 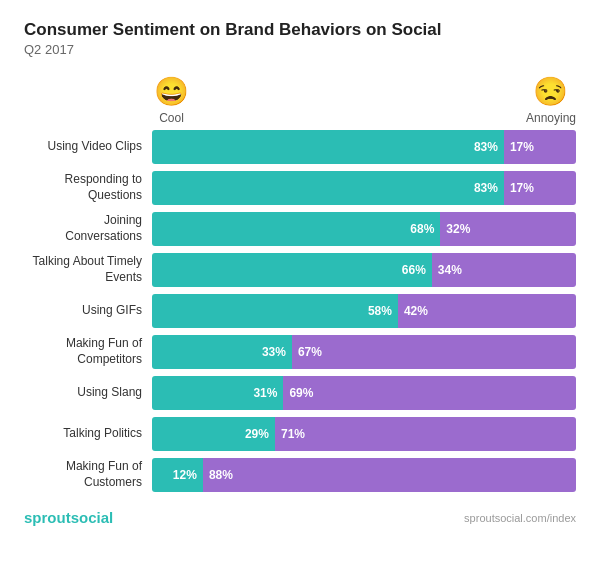 I want to click on table-row: Talking About Timely Events66%34%, so click(x=300, y=270).